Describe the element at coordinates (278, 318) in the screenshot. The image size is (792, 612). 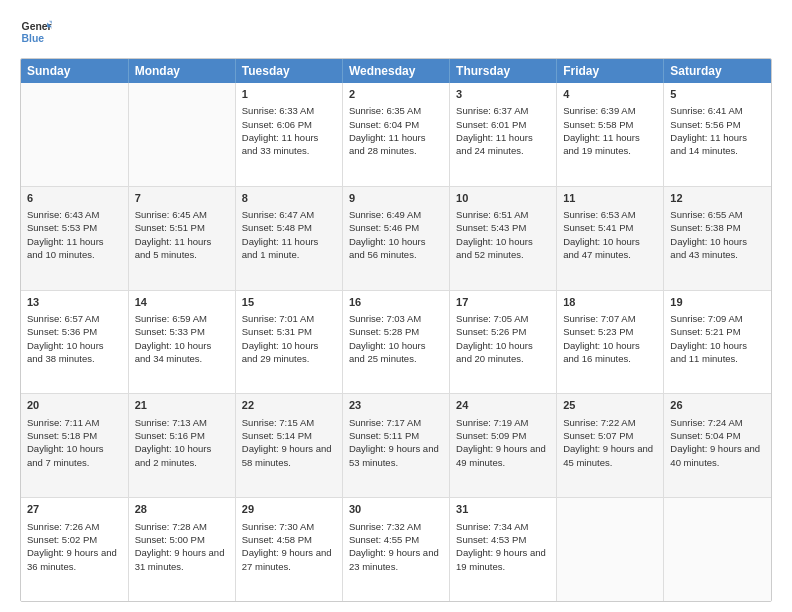
I see `sunrise-text: Sunrise: 7:01 AM` at that location.